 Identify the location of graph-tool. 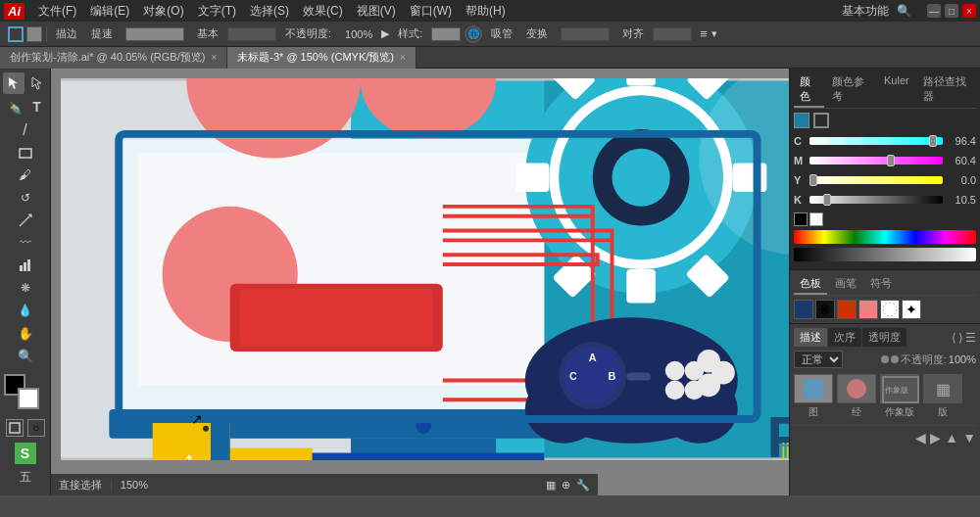
(25, 264).